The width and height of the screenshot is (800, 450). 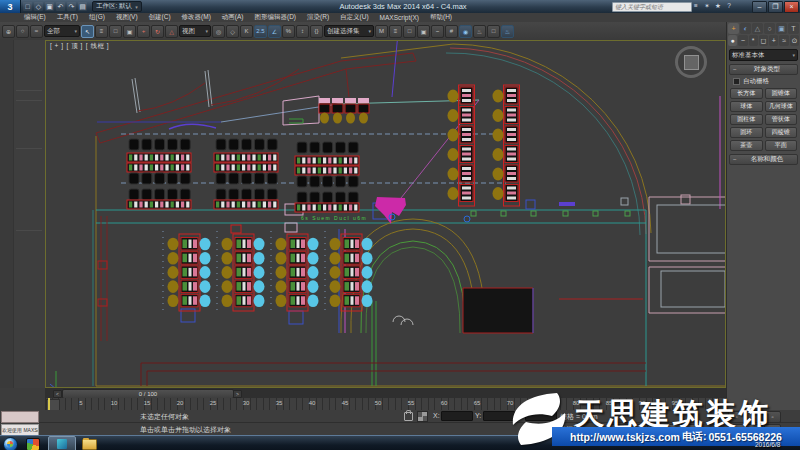 What do you see at coordinates (754, 40) in the screenshot?
I see `lights-category-icon: *` at bounding box center [754, 40].